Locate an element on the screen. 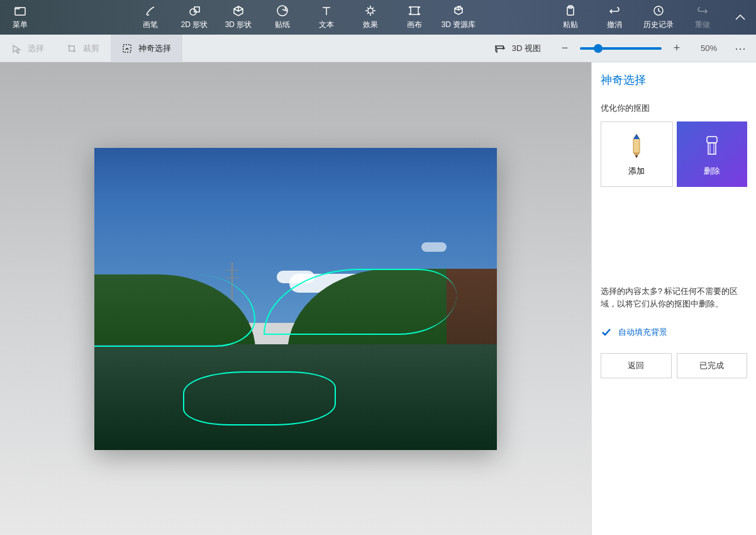 The width and height of the screenshot is (756, 535). zoom-controls: − + is located at coordinates (621, 48).